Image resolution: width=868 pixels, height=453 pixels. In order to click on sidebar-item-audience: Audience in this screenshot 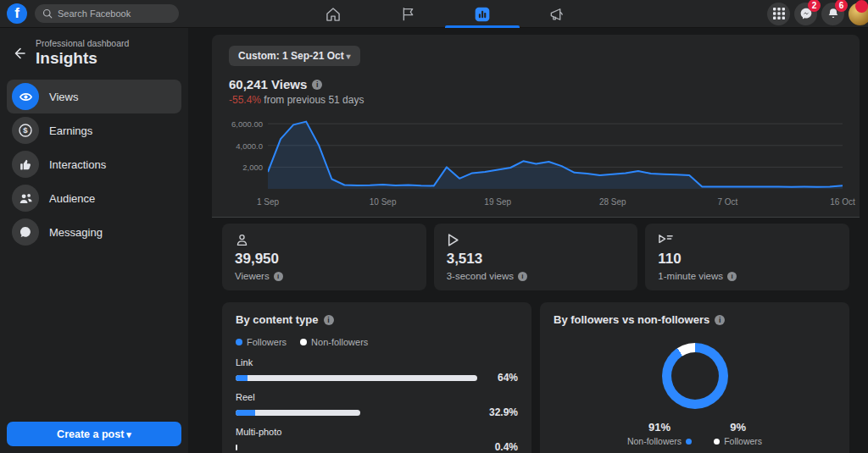, I will do `click(94, 198)`.